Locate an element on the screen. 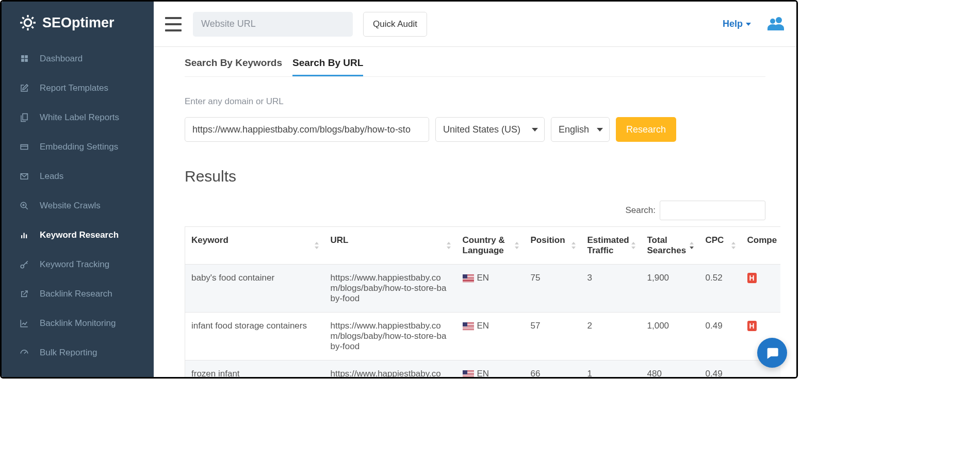 The image size is (980, 459). bar-chart-icon is located at coordinates (24, 235).